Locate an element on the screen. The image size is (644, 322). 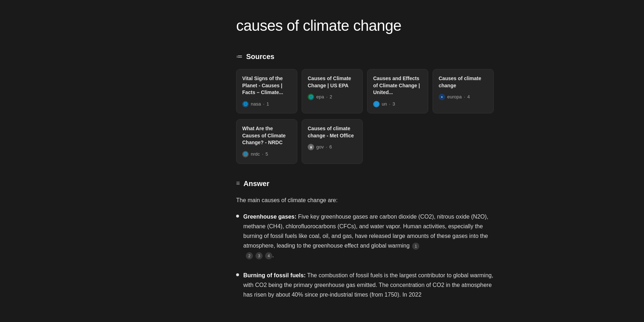
citation-1: 1 is located at coordinates (416, 246).